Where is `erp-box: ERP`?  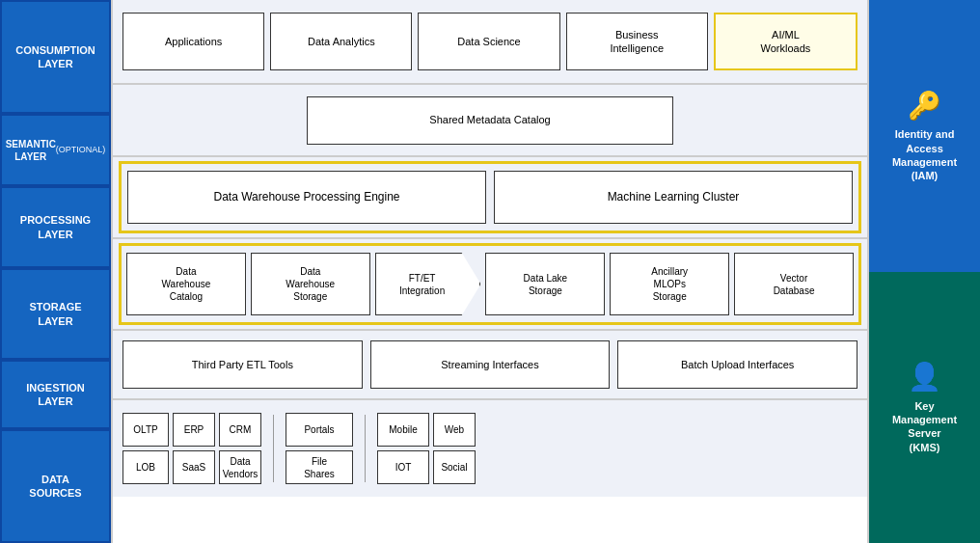
erp-box: ERP is located at coordinates (194, 430).